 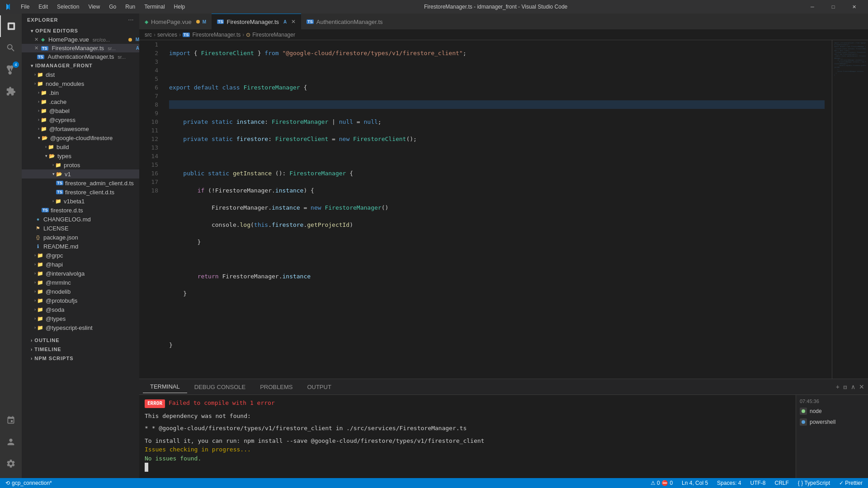 I want to click on menu-terminal: Terminal, so click(x=155, y=7).